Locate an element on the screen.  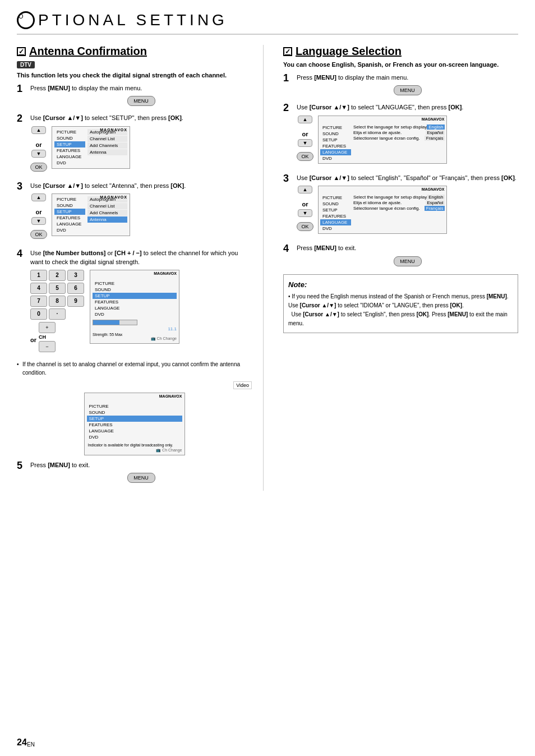
lang-step-2: 2 Use [Cursor ▲/▼] to select "LANGUAGE",… is located at coordinates (400, 135).